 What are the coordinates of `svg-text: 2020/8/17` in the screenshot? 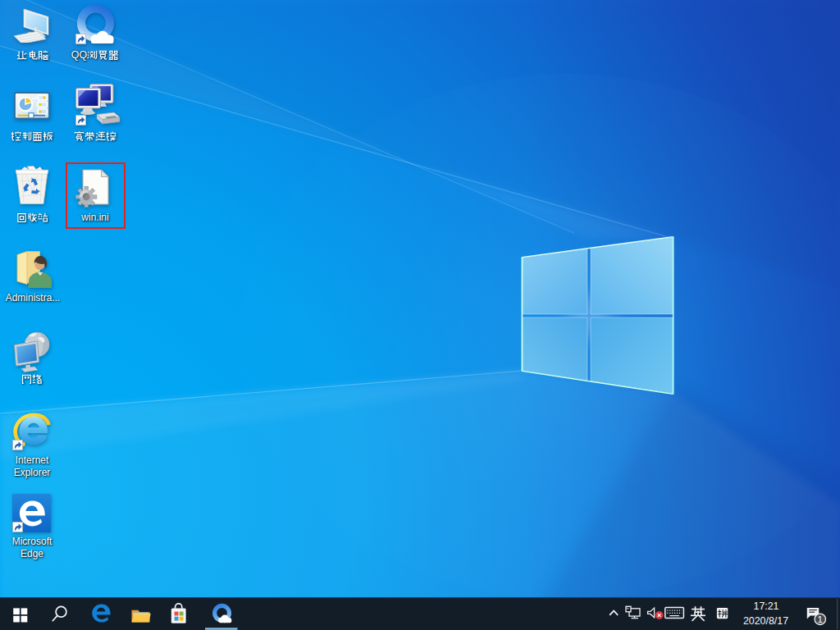 It's located at (766, 621).